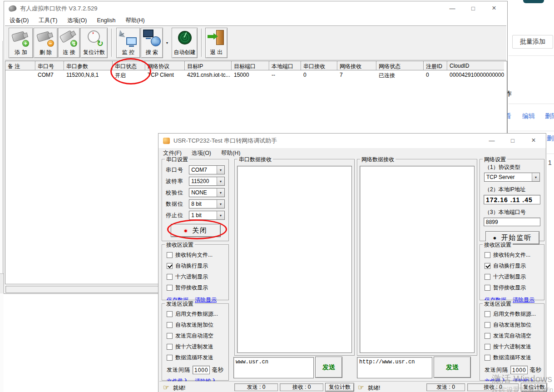 The image size is (554, 392). What do you see at coordinates (285, 66) in the screenshot?
I see `col-local-port: 本地端口` at bounding box center [285, 66].